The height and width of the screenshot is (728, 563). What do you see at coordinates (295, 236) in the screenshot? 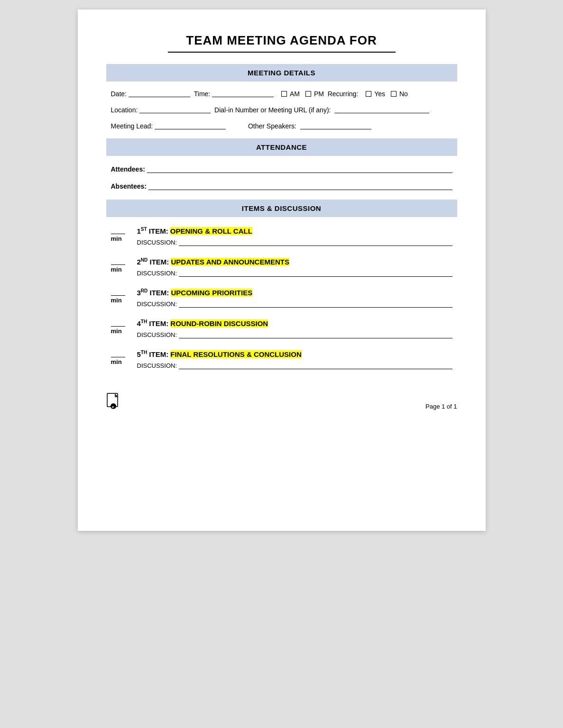
I see `item-1-content: 1ST ITEM: OPENING & ROLL CALL DISCUSSION…` at bounding box center [295, 236].